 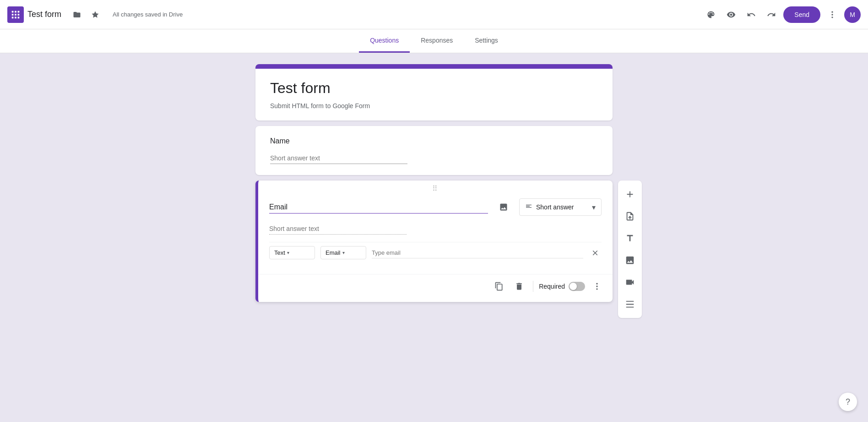 What do you see at coordinates (630, 249) in the screenshot?
I see `side-toolbar` at bounding box center [630, 249].